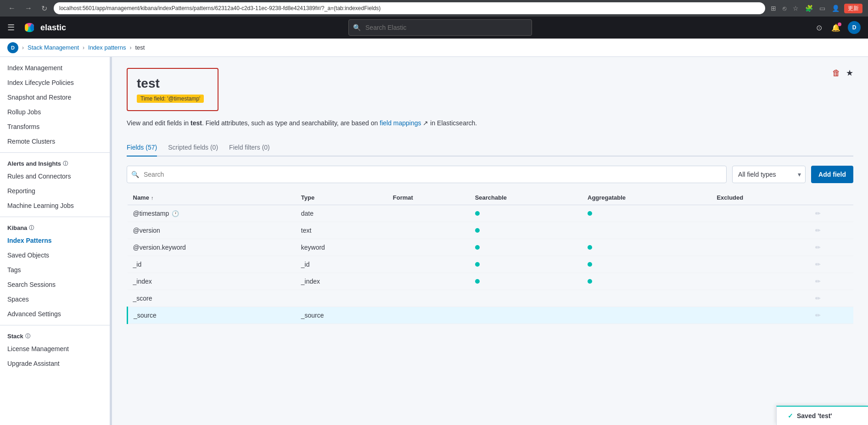 This screenshot has width=868, height=425. Describe the element at coordinates (760, 198) in the screenshot. I see `th-excluded: Excluded` at that location.